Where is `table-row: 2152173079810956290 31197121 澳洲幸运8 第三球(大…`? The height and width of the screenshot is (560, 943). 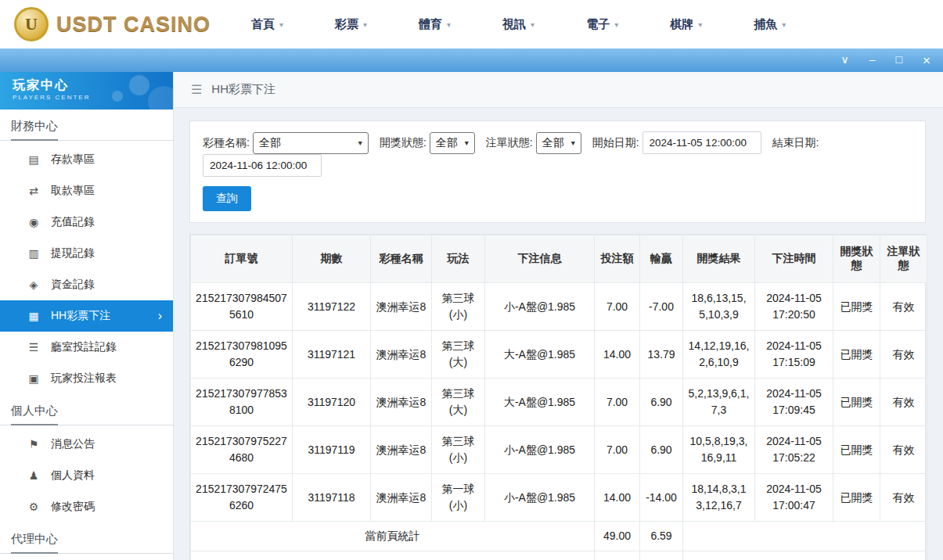
table-row: 2152173079810956290 31197121 澳洲幸运8 第三球(大… is located at coordinates (559, 355).